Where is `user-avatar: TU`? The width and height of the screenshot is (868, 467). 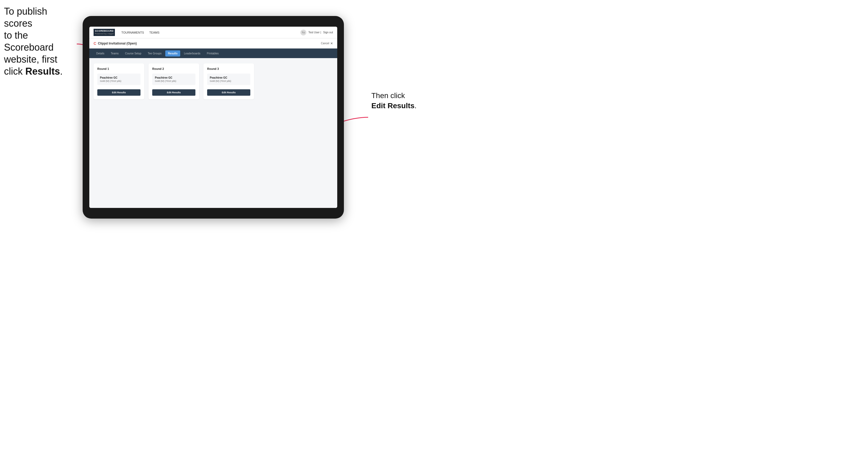
user-avatar: TU is located at coordinates (303, 32).